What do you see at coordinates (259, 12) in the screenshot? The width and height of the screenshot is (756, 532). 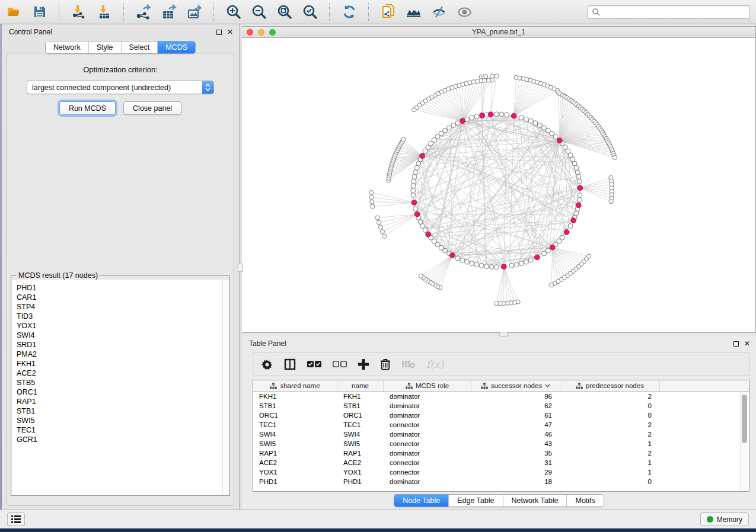 I see `zoom-out-icon` at bounding box center [259, 12].